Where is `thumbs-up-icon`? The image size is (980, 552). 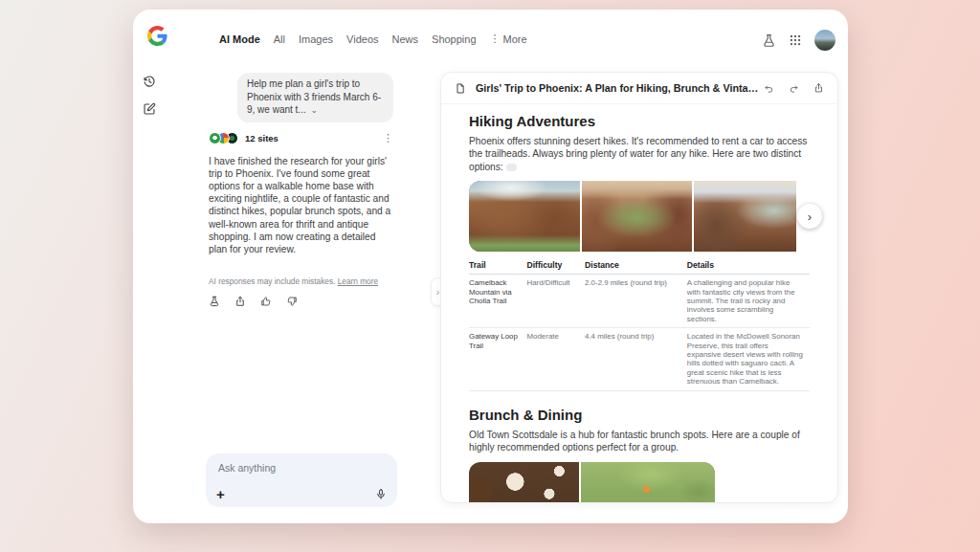
thumbs-up-icon is located at coordinates (266, 301).